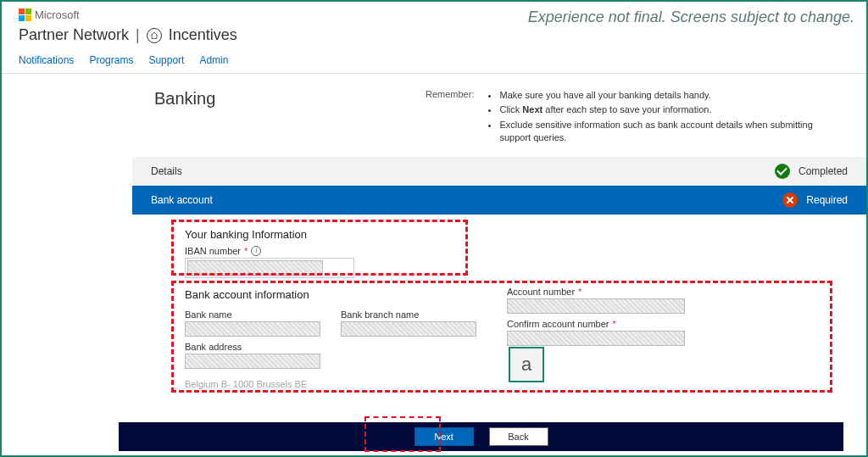  I want to click on country-line: Belgium B- 1000 Brussels BE, so click(329, 384).